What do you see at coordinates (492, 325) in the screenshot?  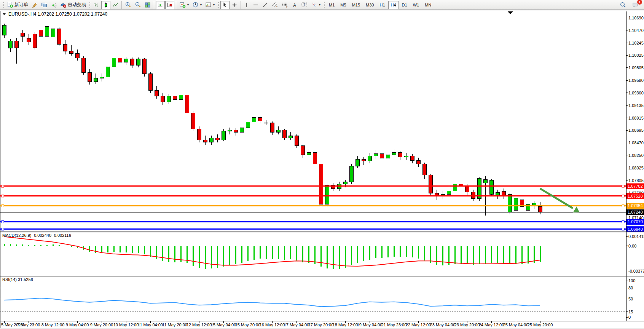 I see `time-tick-label: 24 May 12:00` at bounding box center [492, 325].